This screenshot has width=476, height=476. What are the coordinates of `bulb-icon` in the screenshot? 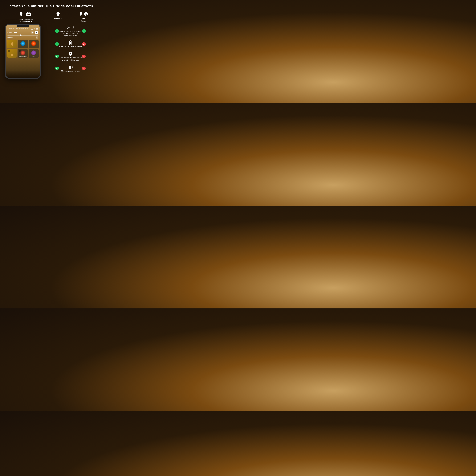 It's located at (22, 14).